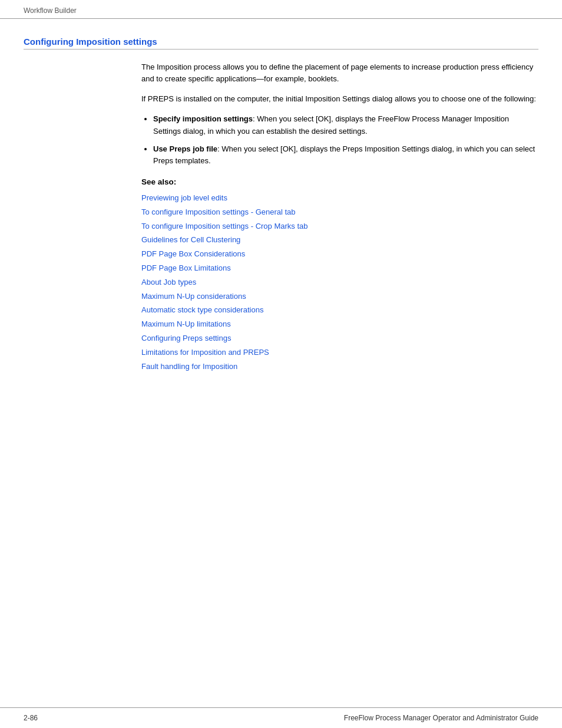 The width and height of the screenshot is (562, 728). Describe the element at coordinates (186, 338) in the screenshot. I see `link-configuring-preps: Configuring Preps settings` at that location.